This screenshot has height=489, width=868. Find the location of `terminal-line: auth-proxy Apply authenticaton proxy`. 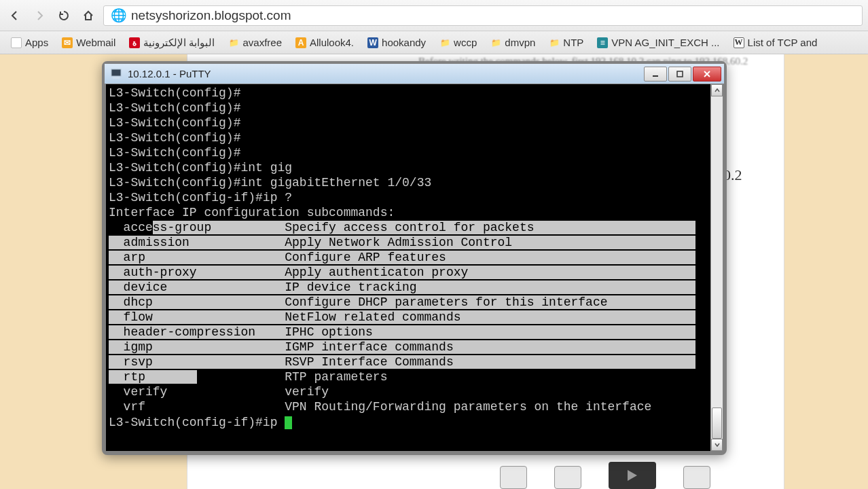

terminal-line: auth-proxy Apply authenticaton proxy is located at coordinates (410, 272).